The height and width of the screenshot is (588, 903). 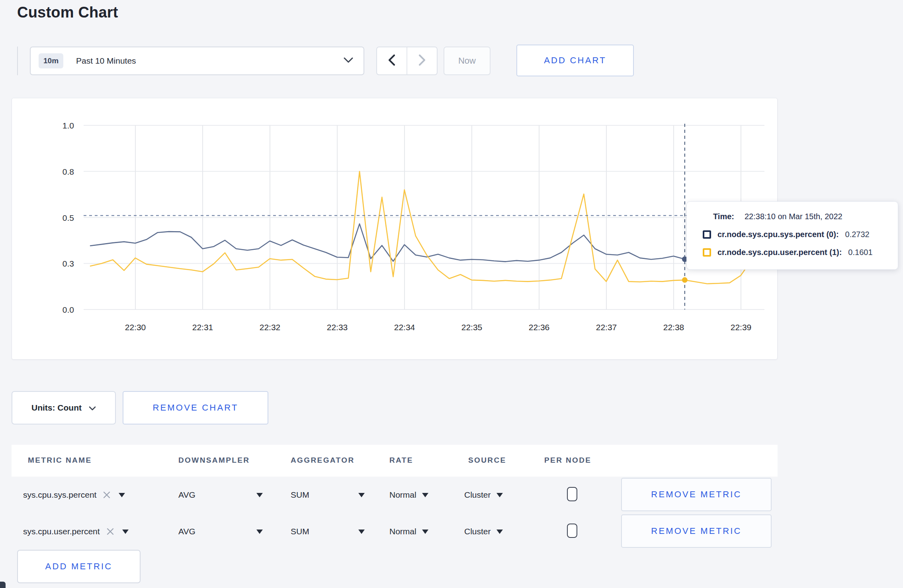 I want to click on tooltip-time-label: Time:, so click(x=724, y=216).